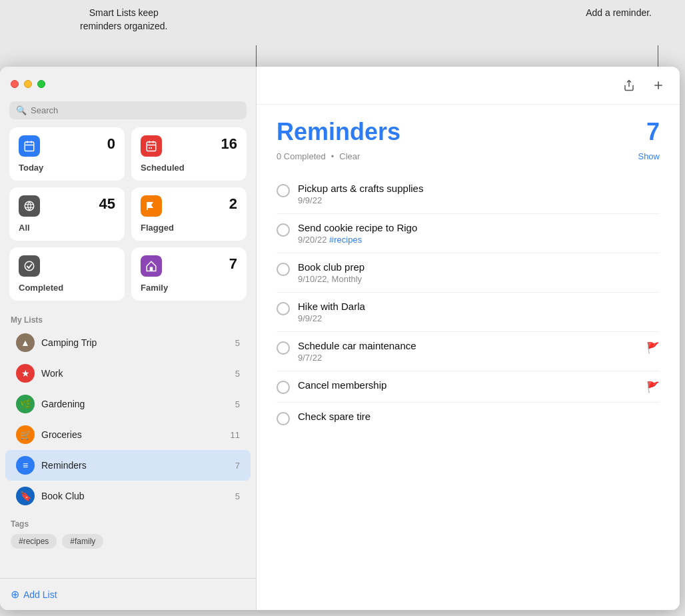 The image size is (685, 616). Describe the element at coordinates (237, 496) in the screenshot. I see `bookclub-count: 5` at that location.